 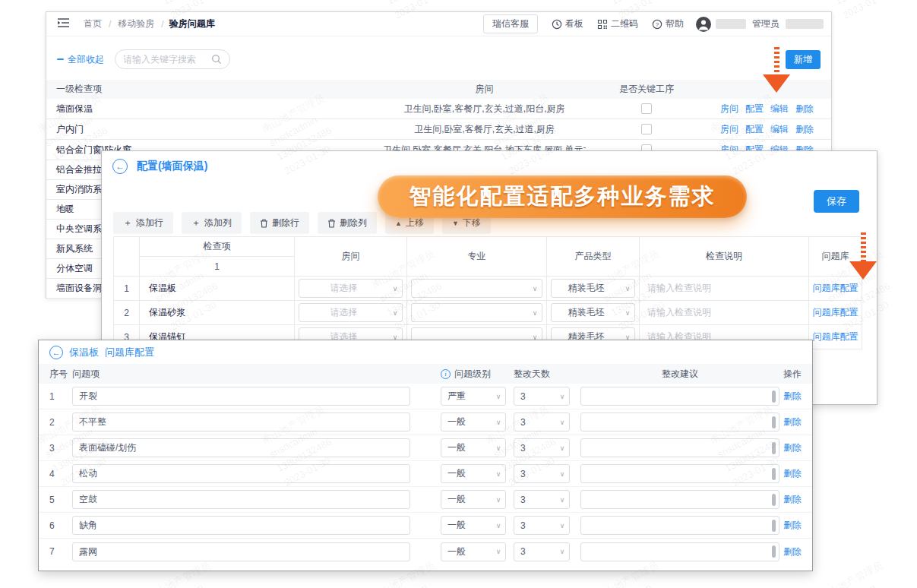 I want to click on row-seq: 4, so click(x=61, y=474).